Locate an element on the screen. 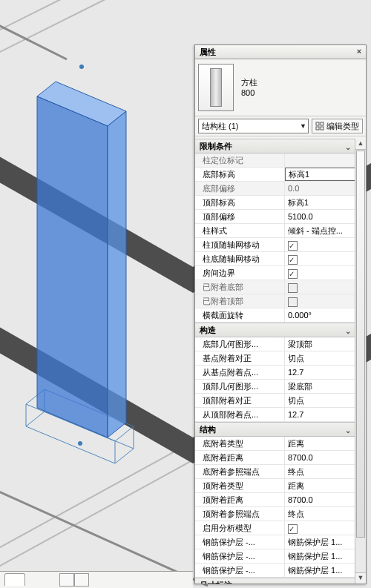 The width and height of the screenshot is (371, 588). property-value: 0.000° is located at coordinates (321, 315).